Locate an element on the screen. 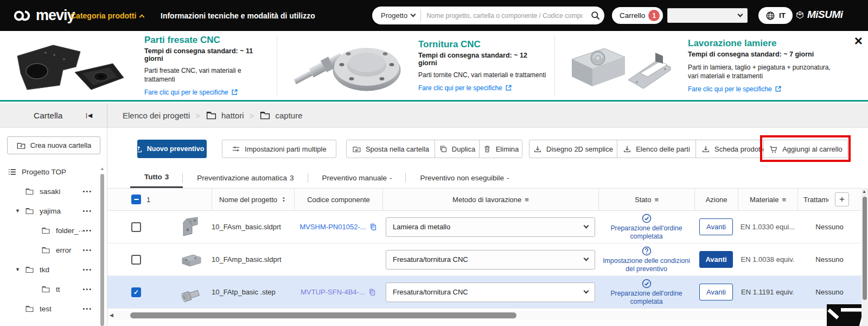 The width and height of the screenshot is (868, 326). horizontal-scrollbar: ◀ ▶ is located at coordinates (484, 315).